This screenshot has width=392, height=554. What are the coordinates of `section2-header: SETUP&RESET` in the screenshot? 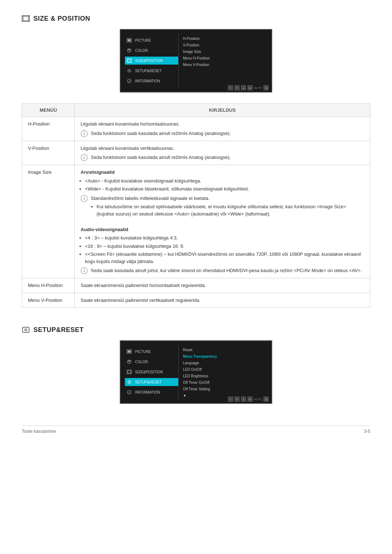 It's located at (196, 330).